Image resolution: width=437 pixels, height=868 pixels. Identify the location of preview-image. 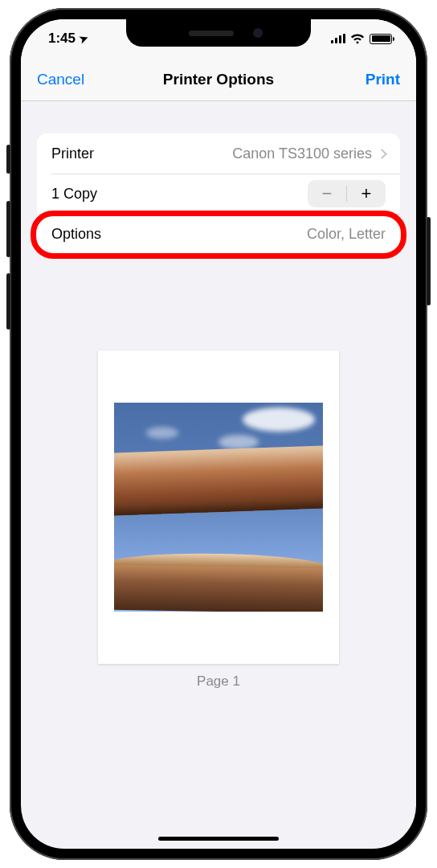
(218, 507).